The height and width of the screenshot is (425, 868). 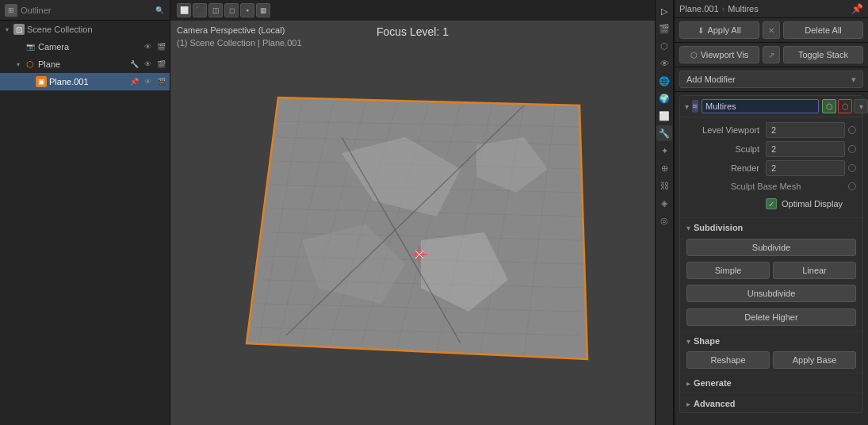 What do you see at coordinates (726, 168) in the screenshot?
I see `render-label: Render` at bounding box center [726, 168].